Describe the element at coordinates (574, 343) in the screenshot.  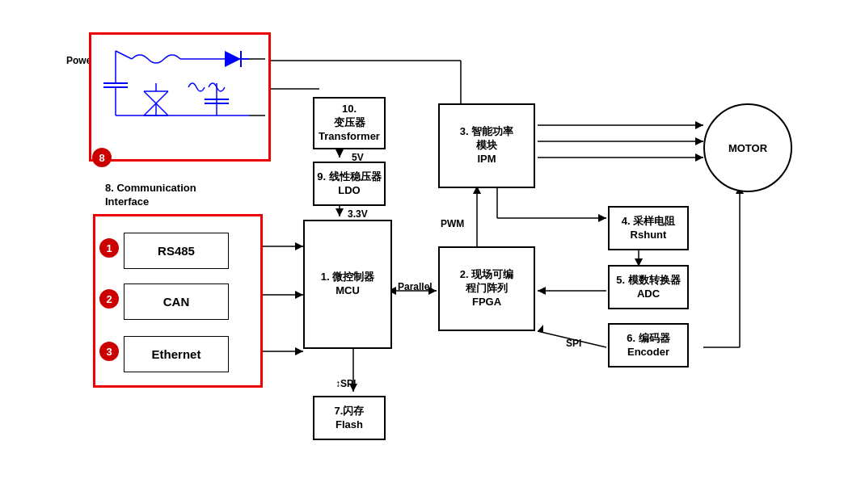
I see `spi-right-label: SPI` at that location.